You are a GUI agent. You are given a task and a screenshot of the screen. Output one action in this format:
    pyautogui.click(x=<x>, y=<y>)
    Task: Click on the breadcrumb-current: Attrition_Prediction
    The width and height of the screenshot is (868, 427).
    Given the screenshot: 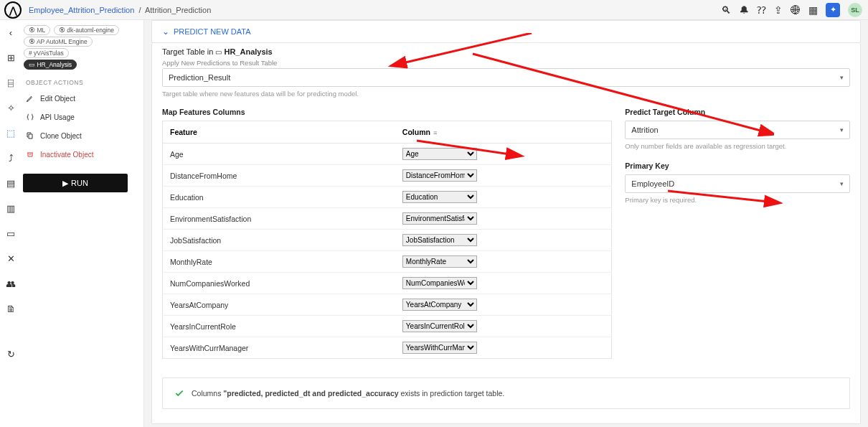 What is the action you would take?
    pyautogui.click(x=178, y=10)
    